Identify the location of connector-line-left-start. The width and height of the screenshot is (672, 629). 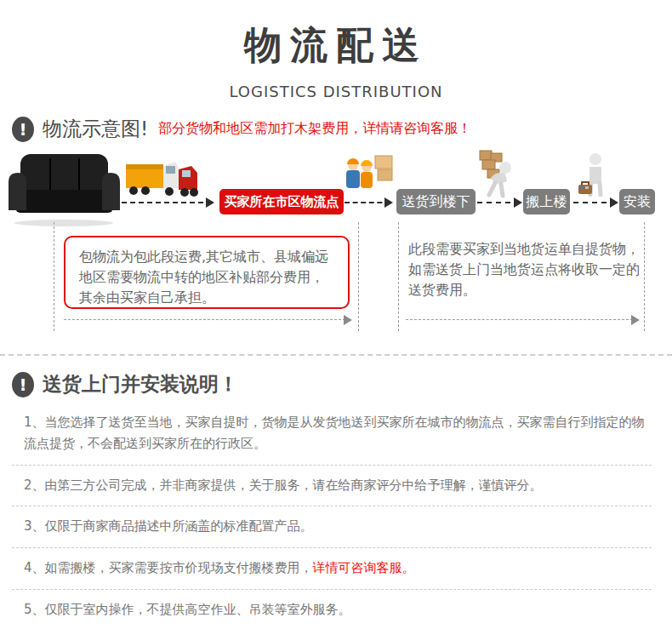
(54, 277).